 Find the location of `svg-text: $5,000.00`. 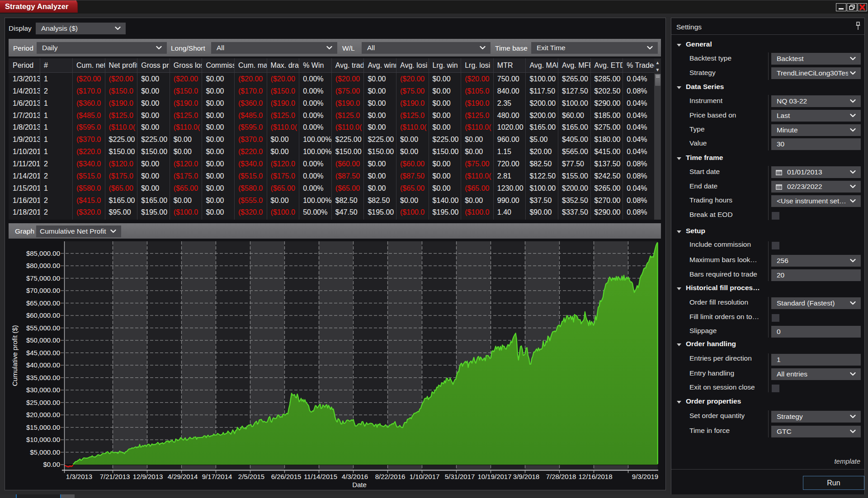

svg-text: $5,000.00 is located at coordinates (45, 452).